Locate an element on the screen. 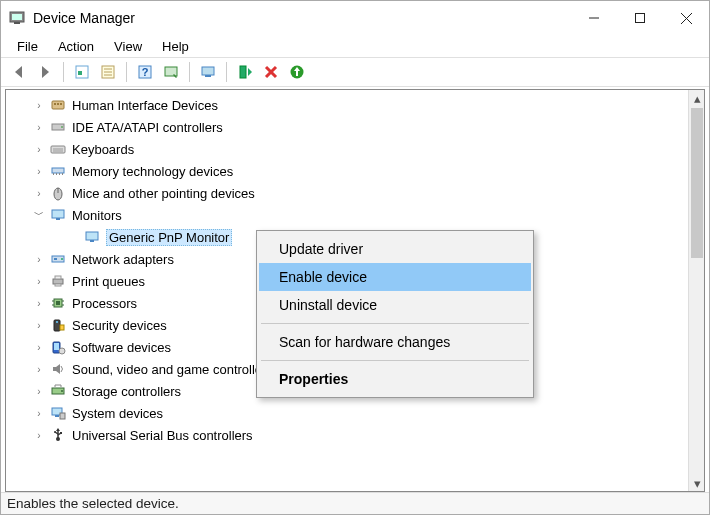 This screenshot has width=710, height=515. menu-action: Action is located at coordinates (76, 46).